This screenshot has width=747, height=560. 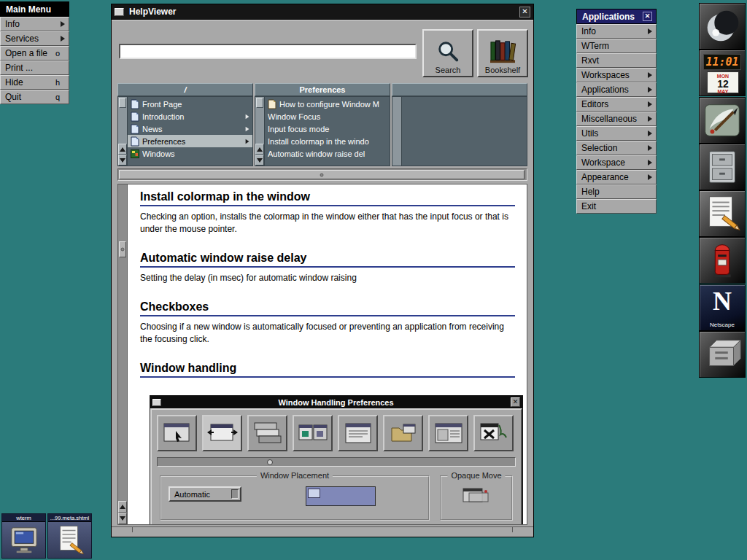 What do you see at coordinates (336, 402) in the screenshot?
I see `embedded-titlebar: Window Handling Preferences ✕` at bounding box center [336, 402].